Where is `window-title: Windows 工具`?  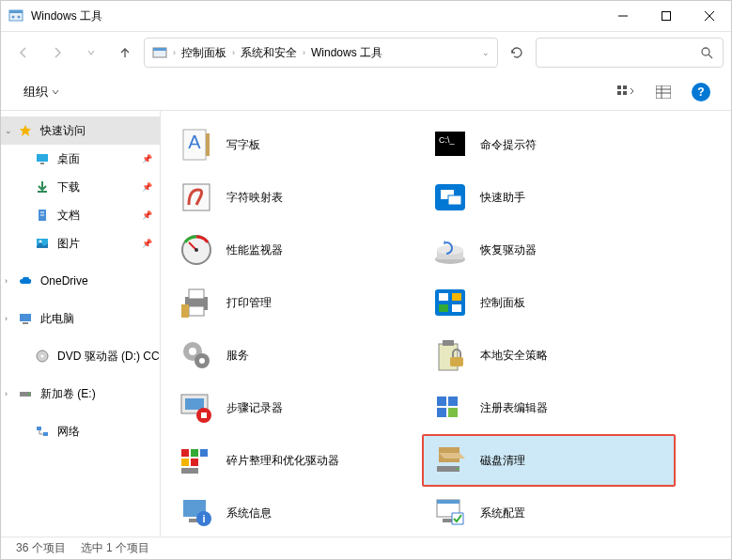 window-title: Windows 工具 is located at coordinates (316, 17).